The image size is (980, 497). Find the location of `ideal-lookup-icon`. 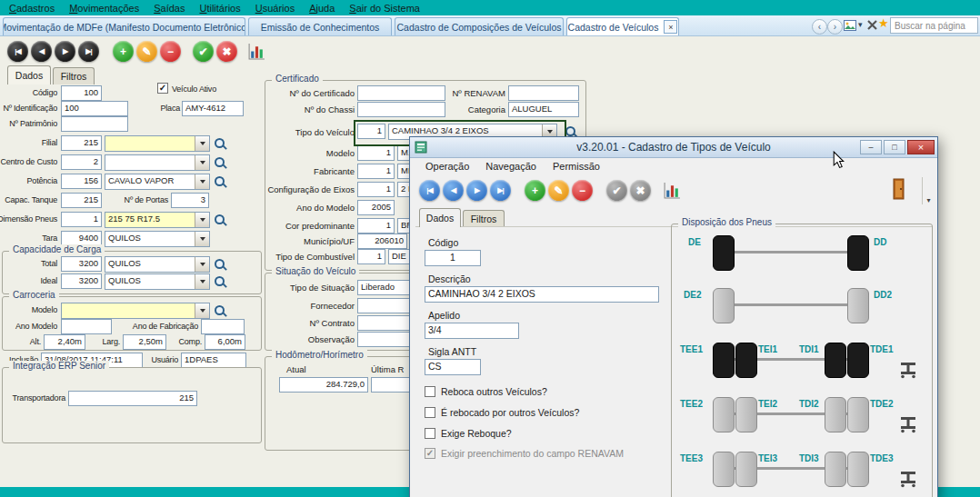

ideal-lookup-icon is located at coordinates (220, 282).